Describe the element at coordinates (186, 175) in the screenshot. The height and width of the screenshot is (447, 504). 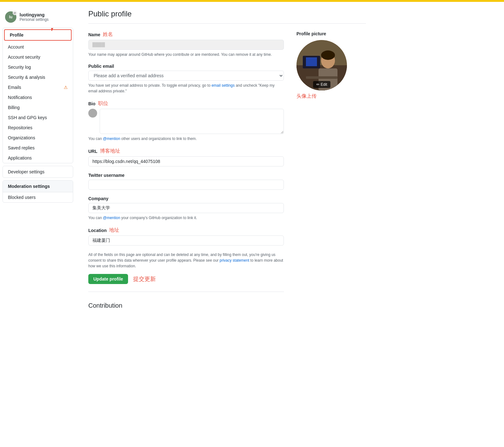
I see `twitter-label: Twitter username` at that location.